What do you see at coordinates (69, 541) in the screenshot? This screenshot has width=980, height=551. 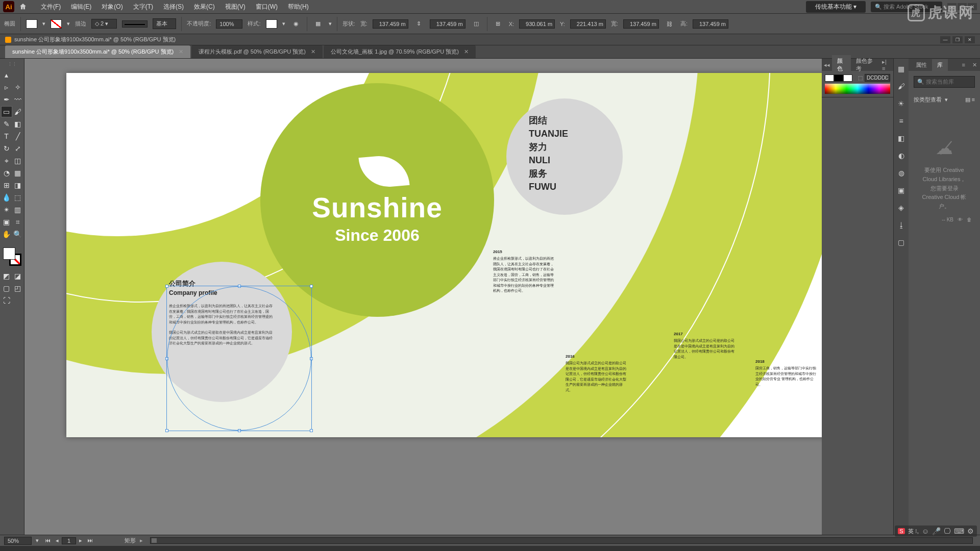 I see `artboard-number: 1` at bounding box center [69, 541].